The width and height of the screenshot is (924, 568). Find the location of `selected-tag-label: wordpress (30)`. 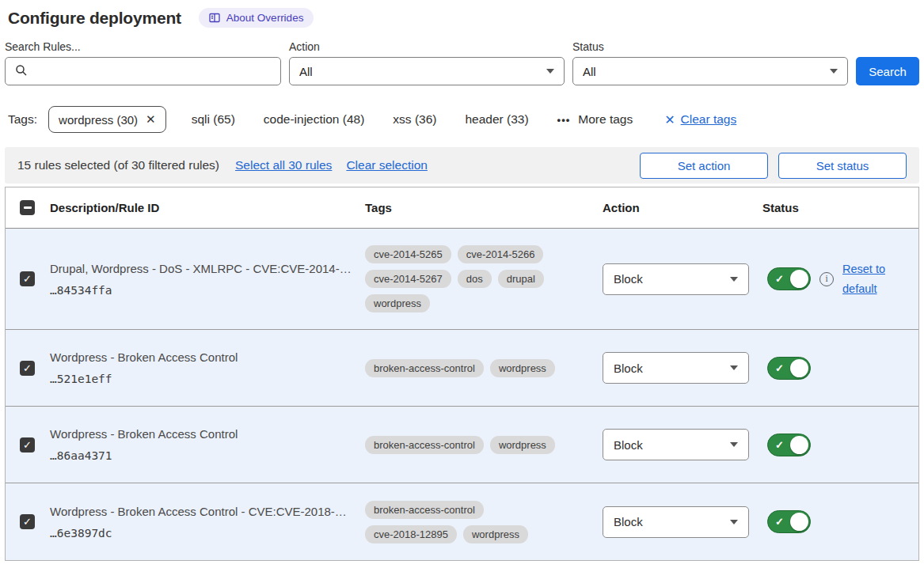

selected-tag-label: wordpress (30) is located at coordinates (98, 120).